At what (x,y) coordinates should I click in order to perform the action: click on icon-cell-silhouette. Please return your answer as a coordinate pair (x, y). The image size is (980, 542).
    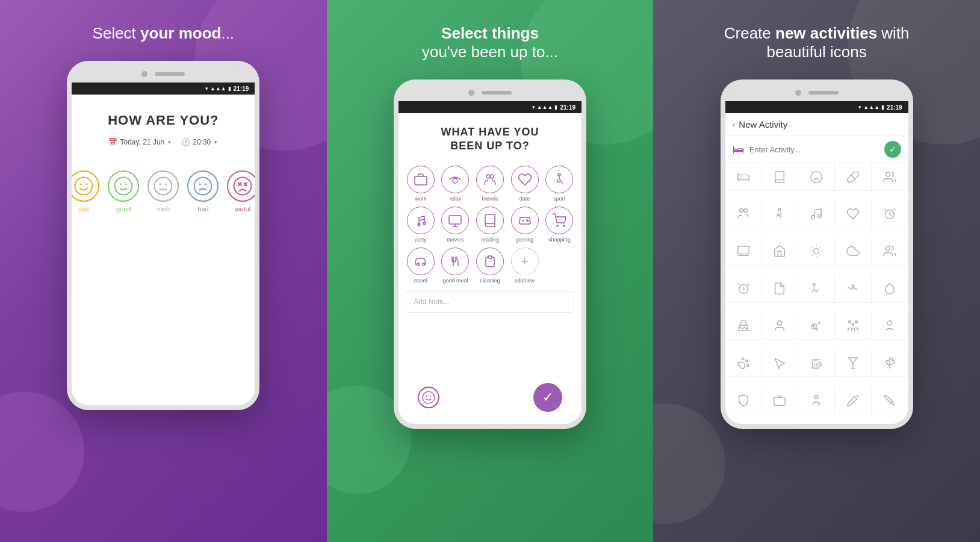
    Looking at the image, I should click on (890, 326).